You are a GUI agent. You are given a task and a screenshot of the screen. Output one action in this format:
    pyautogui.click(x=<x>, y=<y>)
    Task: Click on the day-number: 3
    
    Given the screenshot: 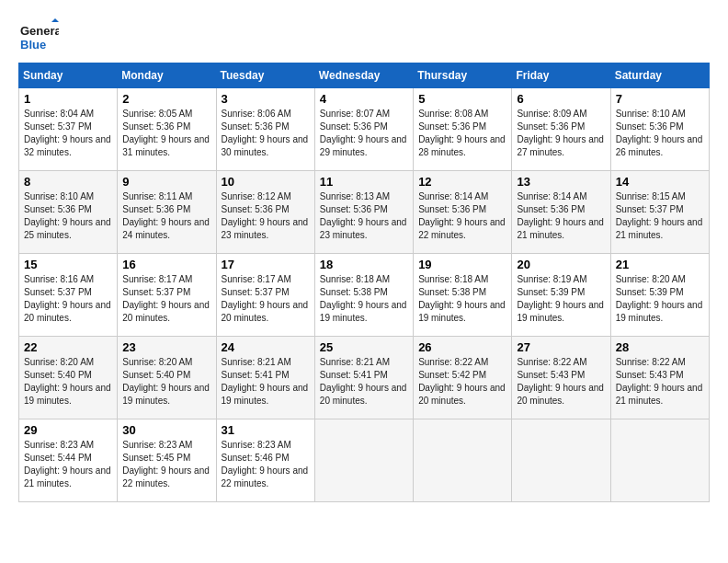 What is the action you would take?
    pyautogui.click(x=266, y=99)
    